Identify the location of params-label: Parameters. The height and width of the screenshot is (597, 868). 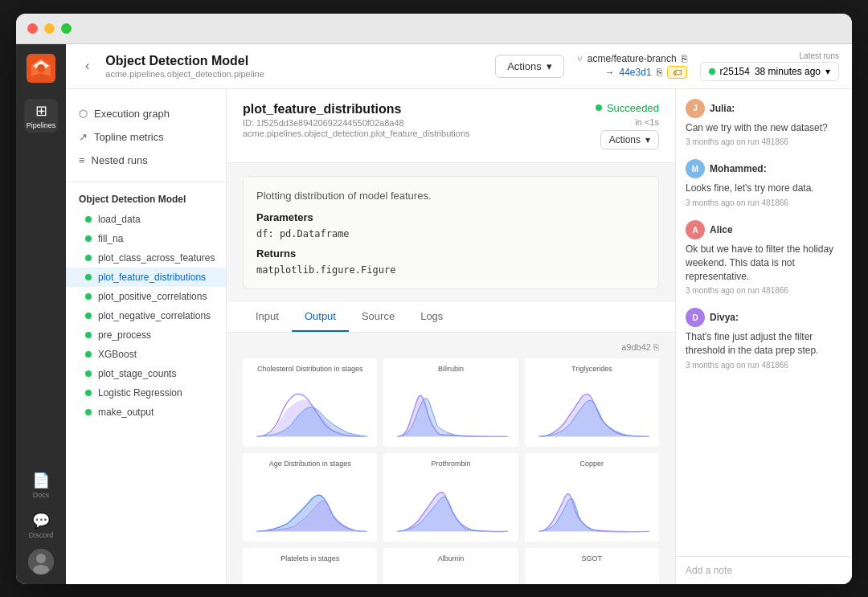
(451, 217).